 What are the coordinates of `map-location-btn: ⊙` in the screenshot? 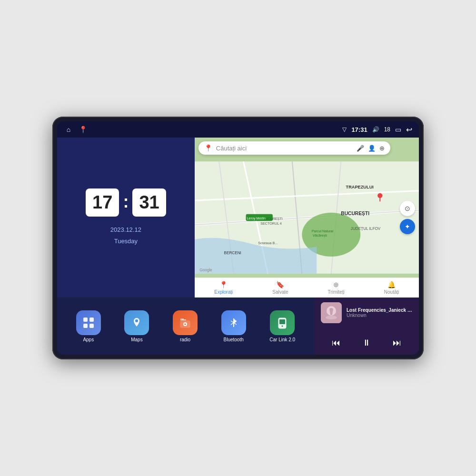 It's located at (407, 208).